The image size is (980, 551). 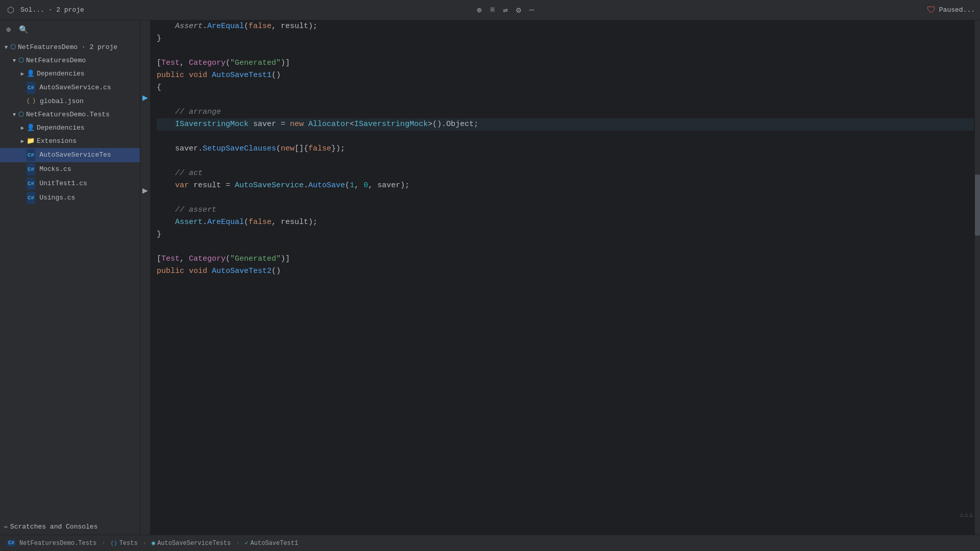 I want to click on bottom-project-label: NetFeaturesDemo.Tests, so click(x=58, y=543).